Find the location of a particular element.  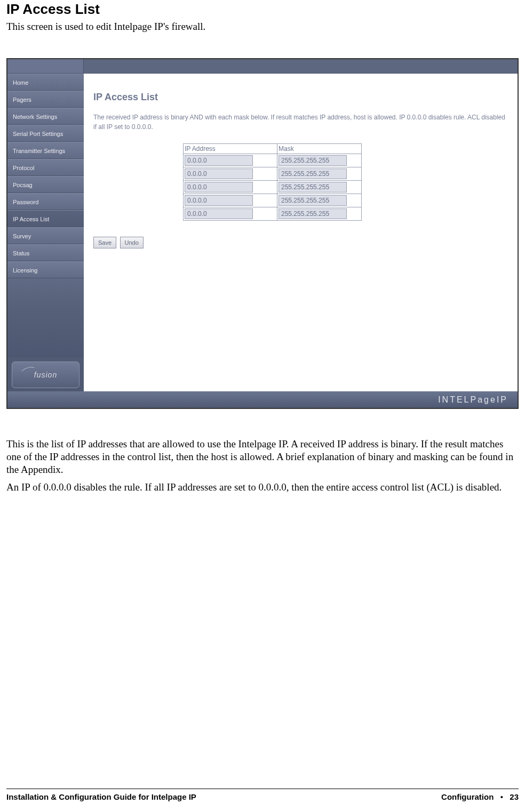

button-row: Save Undo is located at coordinates (301, 243).